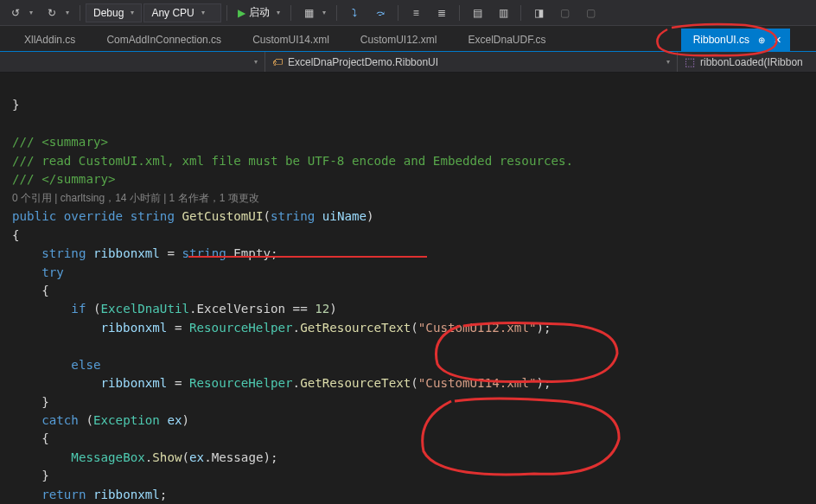 Image resolution: width=816 pixels, height=504 pixels. What do you see at coordinates (16, 105) in the screenshot?
I see `code-brace: }` at bounding box center [16, 105].